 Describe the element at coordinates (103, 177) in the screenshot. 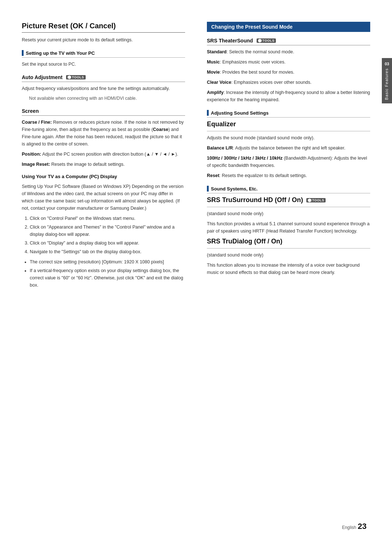

I see `pc-display-heading: Using Your TV as a Computer (PC) Display` at that location.